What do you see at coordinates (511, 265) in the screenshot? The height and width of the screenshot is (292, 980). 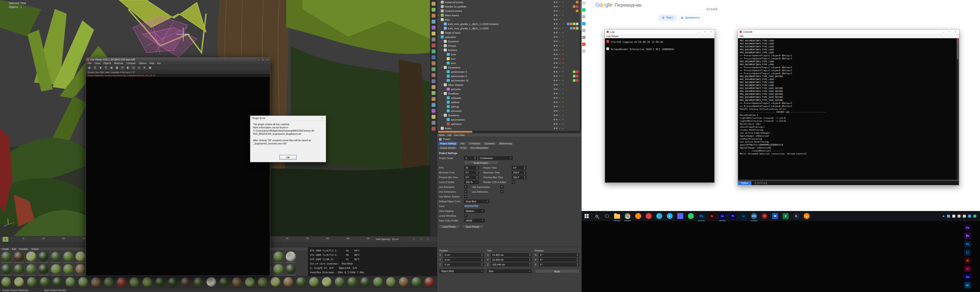 I see `coordinate-field: 416.446 cm` at bounding box center [511, 265].